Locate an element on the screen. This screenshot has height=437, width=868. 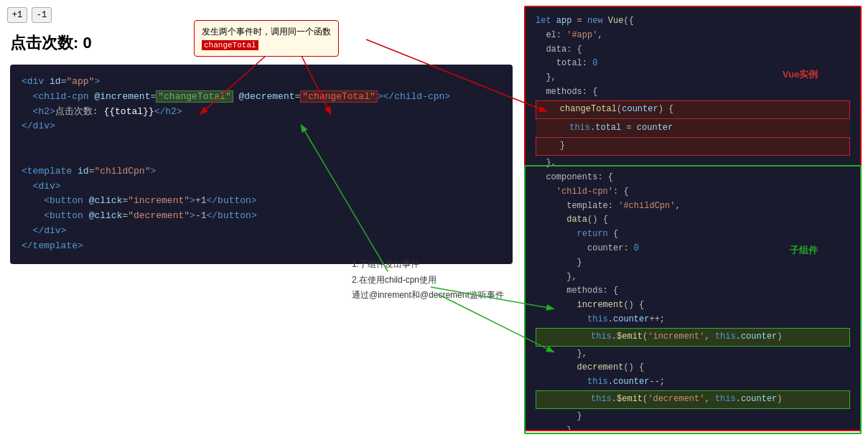
click-count-display: 点击次数: 0 is located at coordinates (51, 43).